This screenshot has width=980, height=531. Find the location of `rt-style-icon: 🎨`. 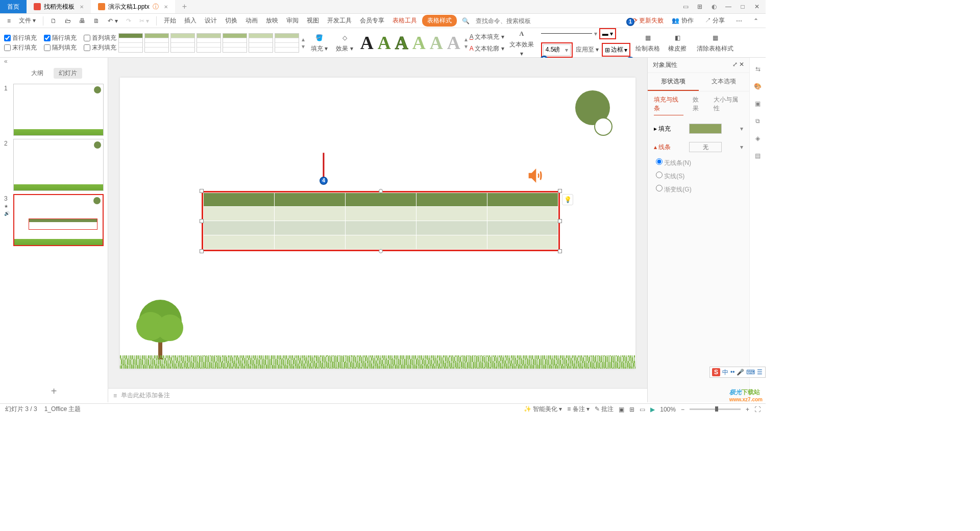

rt-style-icon: 🎨 is located at coordinates (758, 86).